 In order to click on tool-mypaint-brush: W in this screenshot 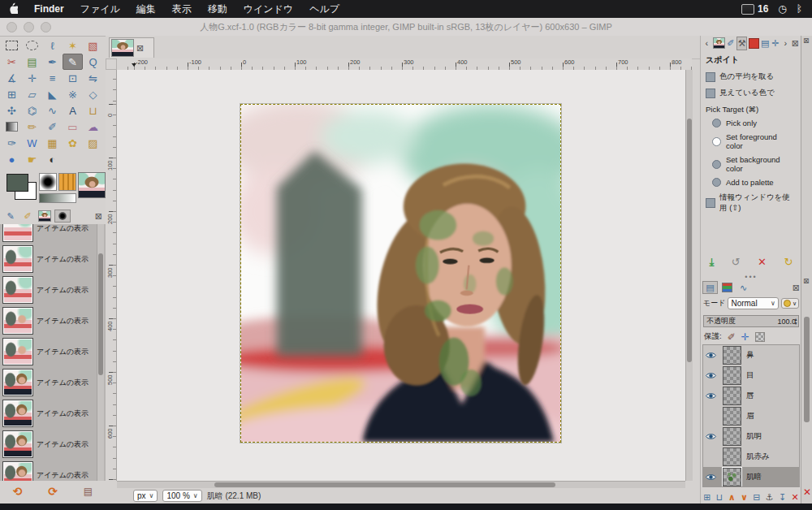, I will do `click(32, 143)`.